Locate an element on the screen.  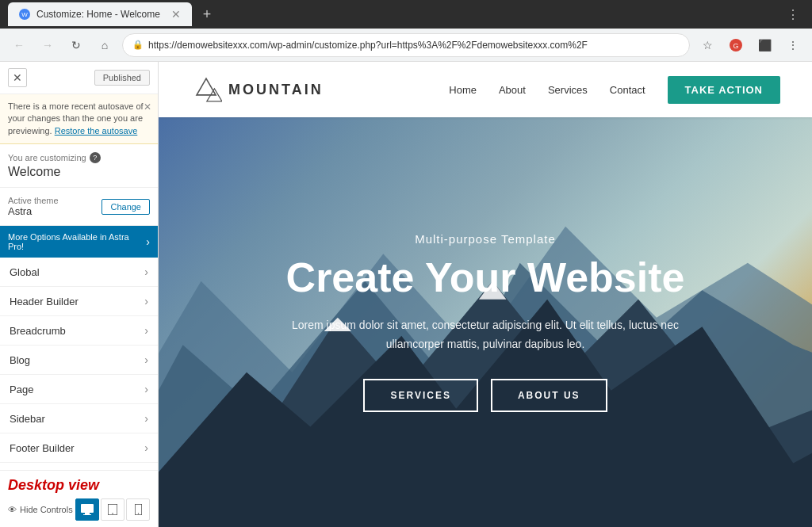
services-button: SERVICES is located at coordinates (420, 395).